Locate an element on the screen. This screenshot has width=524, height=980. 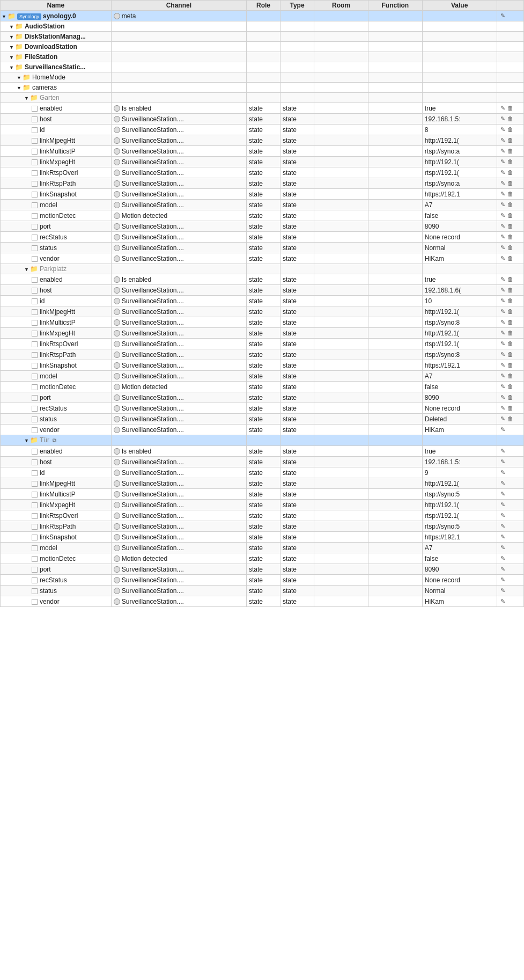
copy-button: ⧉ is located at coordinates (55, 441).